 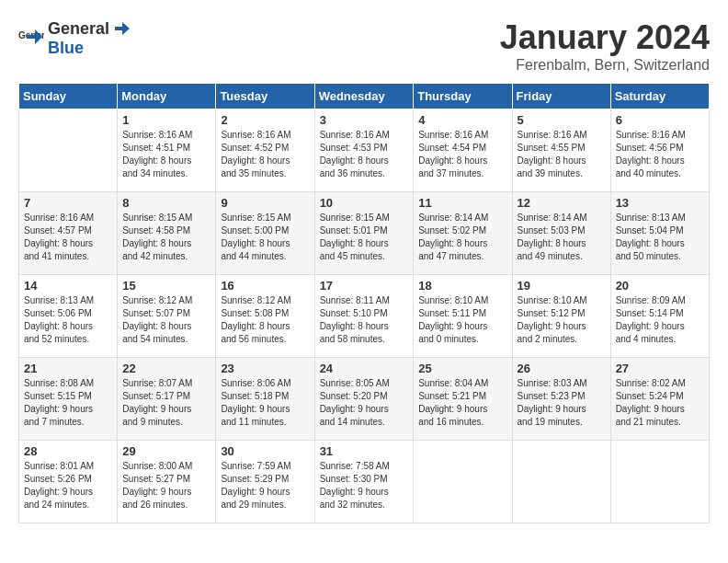 What do you see at coordinates (364, 155) in the screenshot?
I see `day-info: Sunrise: 8:16 AM Sunset: 4:53 PM Dayligh…` at bounding box center [364, 155].